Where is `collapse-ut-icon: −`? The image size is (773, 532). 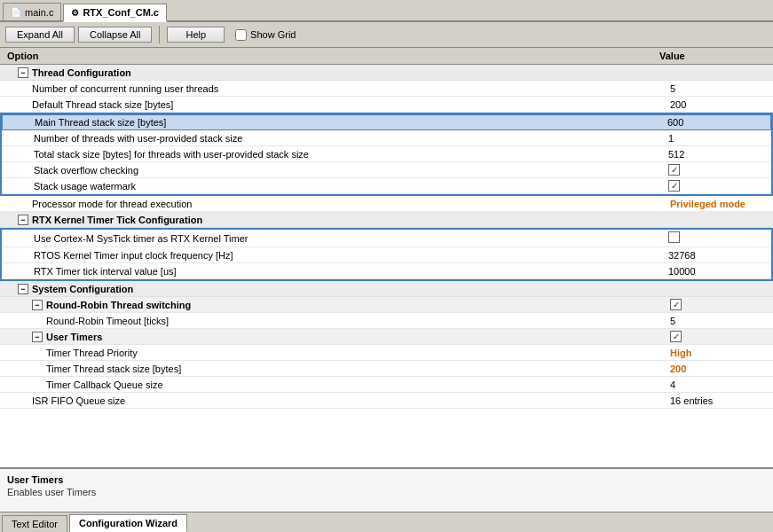 collapse-ut-icon: − is located at coordinates (37, 337).